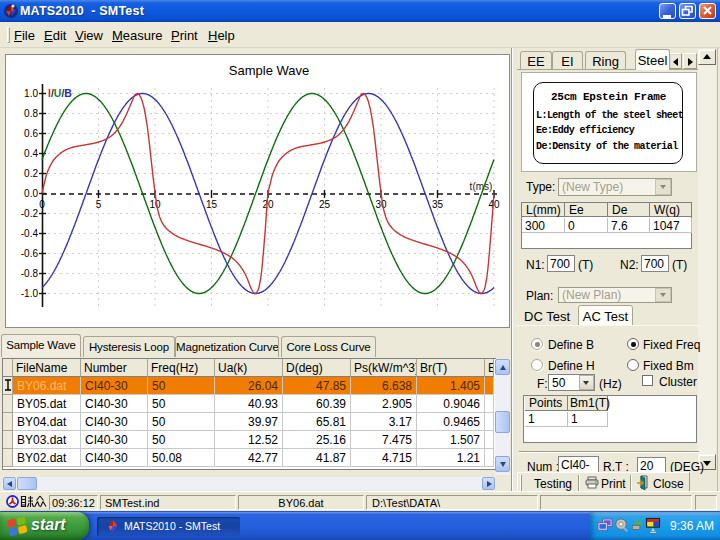  Describe the element at coordinates (31, 174) in the screenshot. I see `svg-text: 0.2` at that location.